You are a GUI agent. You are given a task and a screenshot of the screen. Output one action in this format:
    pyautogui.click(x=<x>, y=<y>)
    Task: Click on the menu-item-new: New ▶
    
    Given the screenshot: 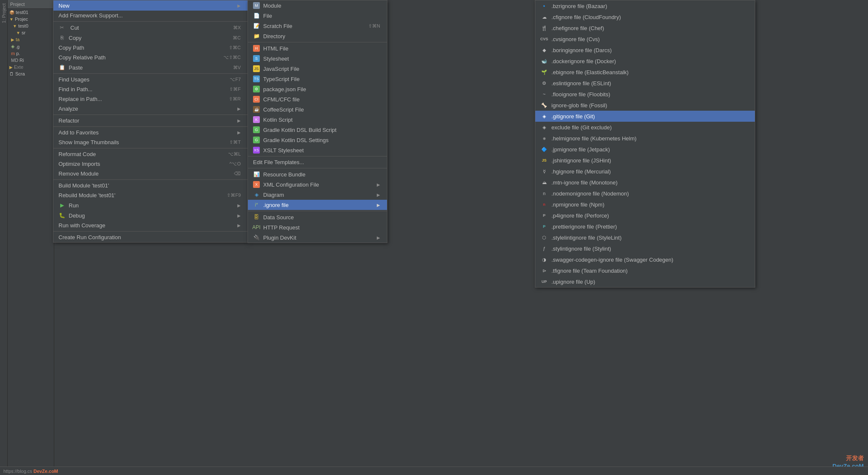 What is the action you would take?
    pyautogui.click(x=150, y=6)
    